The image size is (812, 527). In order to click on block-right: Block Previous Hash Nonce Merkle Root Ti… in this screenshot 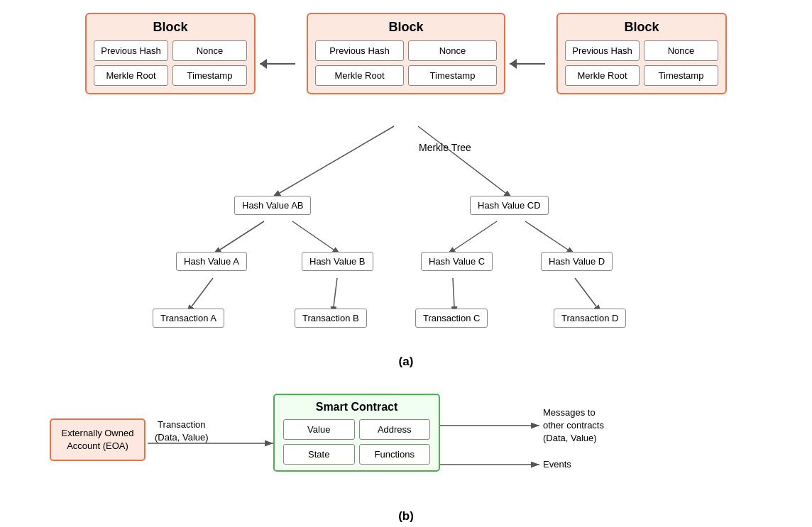, I will do `click(642, 54)`.